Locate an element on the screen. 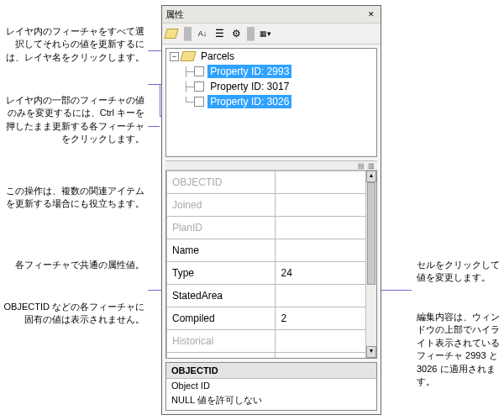  table-row: Name is located at coordinates (272, 250).